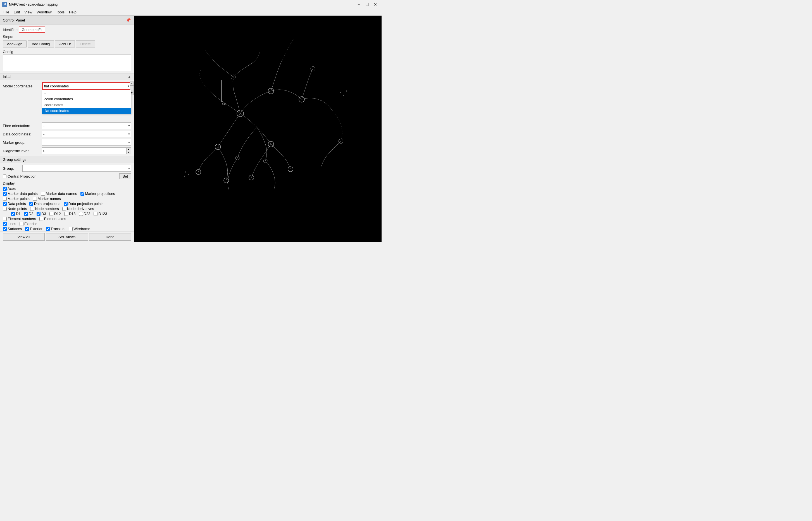 This screenshot has width=812, height=521. I want to click on d12-label: D12, so click(58, 214).